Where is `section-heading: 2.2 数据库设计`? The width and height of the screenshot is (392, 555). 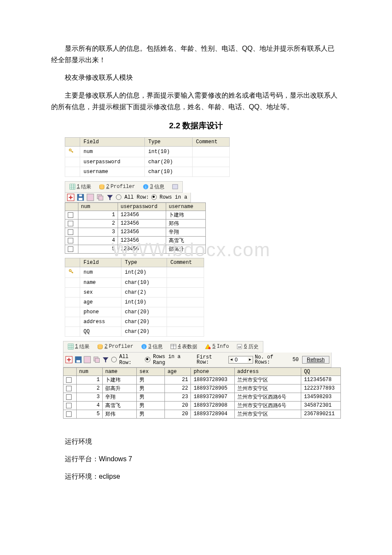 section-heading: 2.2 数据库设计 is located at coordinates (196, 126).